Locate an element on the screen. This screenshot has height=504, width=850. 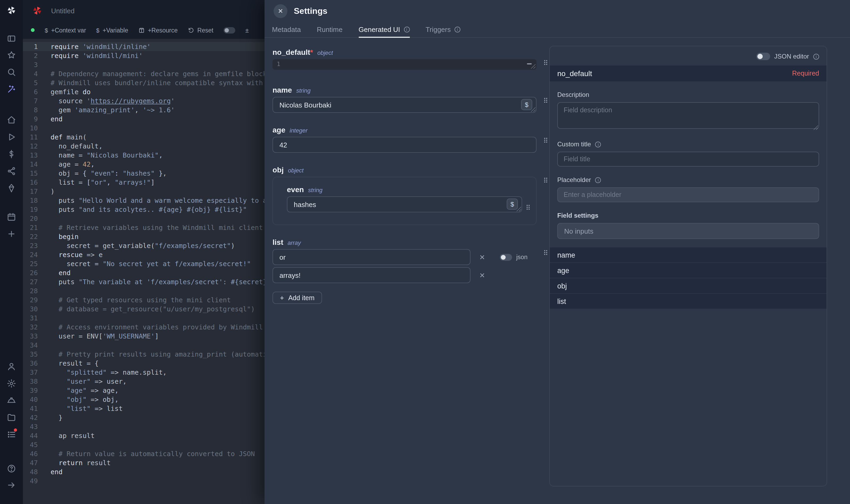
selected-field-row: no_default Required is located at coordinates (688, 73).